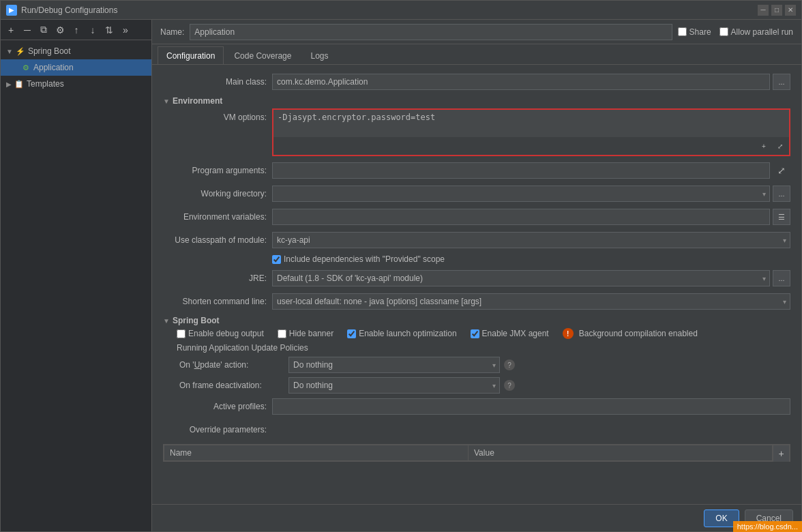  What do you see at coordinates (782, 82) in the screenshot?
I see `main-class-browse-button: ...` at bounding box center [782, 82].